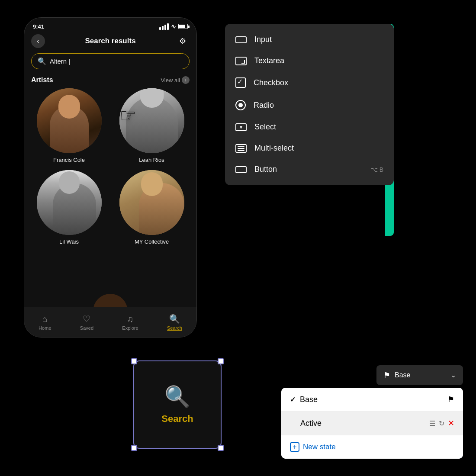 Image resolution: width=476 pixels, height=476 pixels. What do you see at coordinates (442, 423) in the screenshot?
I see `state-actions: ☰ ↻ ✕` at bounding box center [442, 423].